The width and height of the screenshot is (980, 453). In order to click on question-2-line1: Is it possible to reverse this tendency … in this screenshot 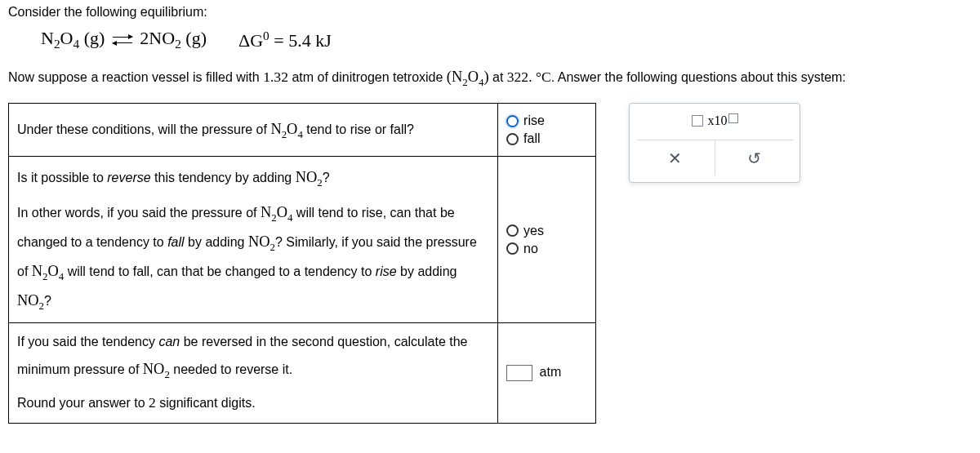, I will do `click(253, 178)`.